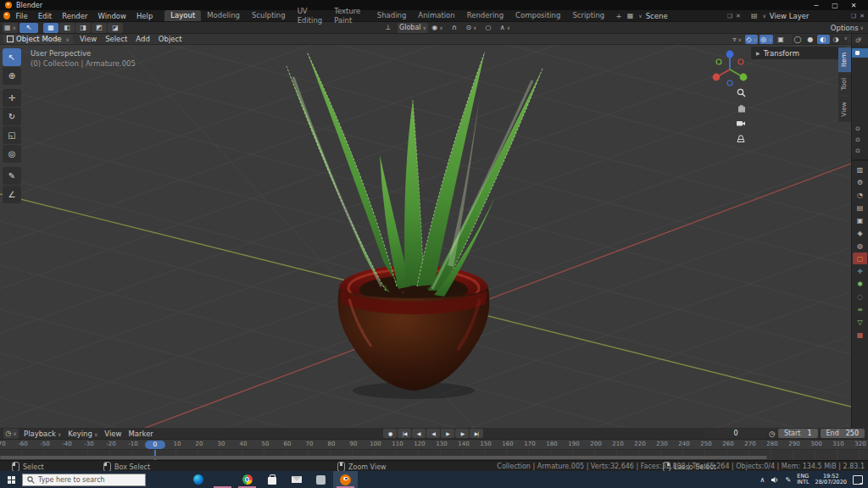 Image resolution: width=868 pixels, height=488 pixels. Describe the element at coordinates (67, 444) in the screenshot. I see `frame-tick--40: -40` at that location.